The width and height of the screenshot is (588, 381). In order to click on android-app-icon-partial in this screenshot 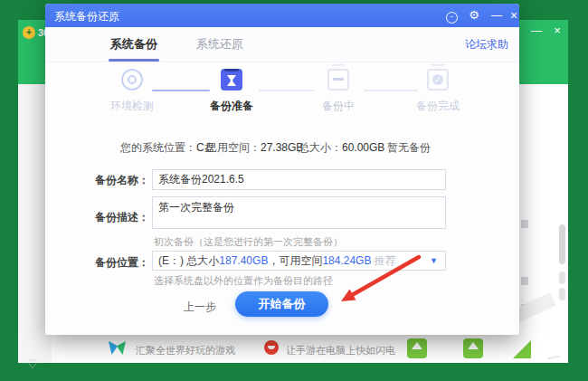, I will do `click(522, 349)`.